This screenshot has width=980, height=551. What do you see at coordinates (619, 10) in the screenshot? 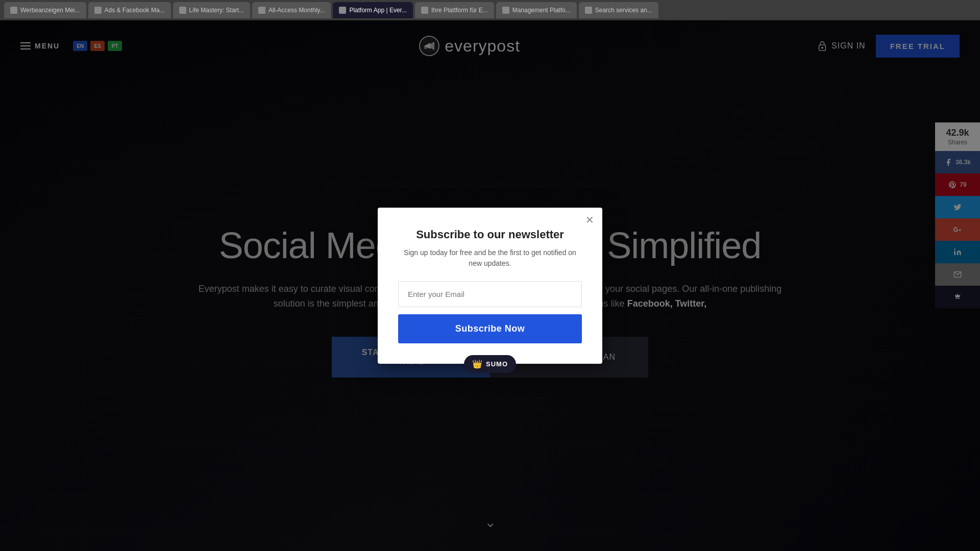
I see `tab-8: Search services an...` at bounding box center [619, 10].